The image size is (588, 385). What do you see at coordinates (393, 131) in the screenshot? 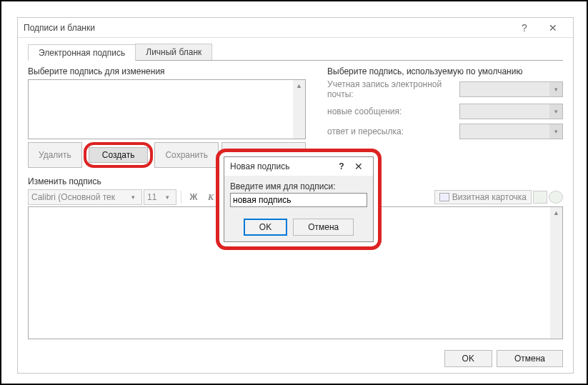
I see `reply-forward-label: ответ и пересылка:` at bounding box center [393, 131].